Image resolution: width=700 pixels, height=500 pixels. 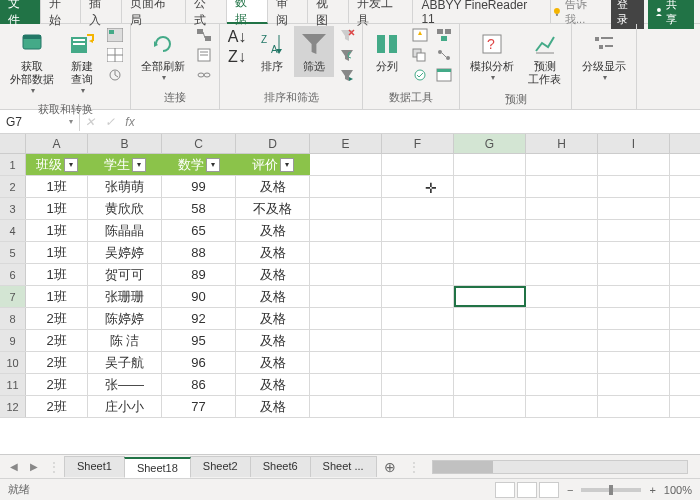 What do you see at coordinates (13, 318) in the screenshot?
I see `row-header-8: 8` at bounding box center [13, 318].